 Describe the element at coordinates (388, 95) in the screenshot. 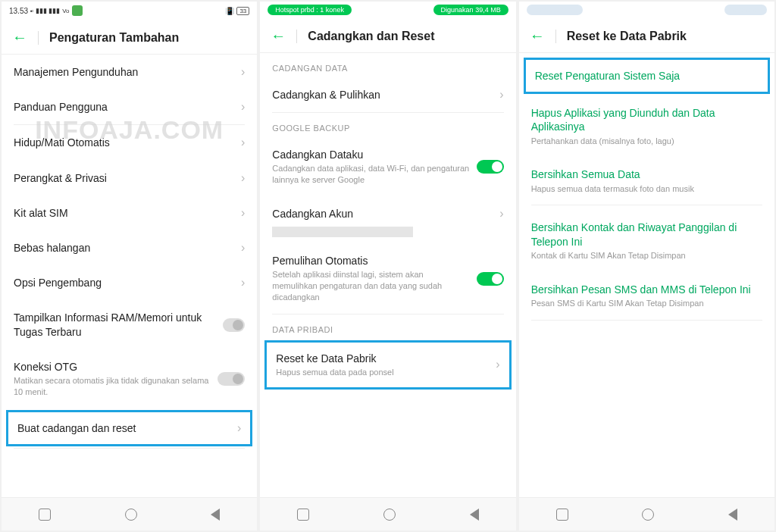

I see `row-backup-restore: Cadangkan & Pulihkan ›` at that location.